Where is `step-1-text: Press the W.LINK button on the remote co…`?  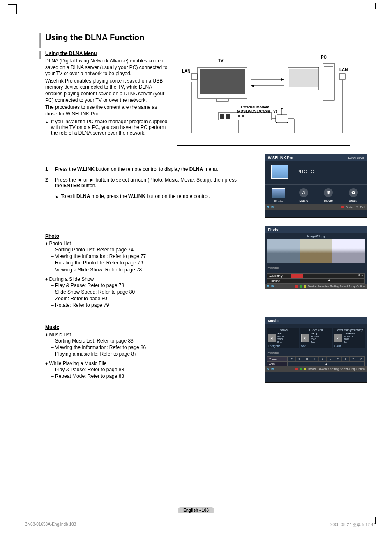 step-1-text: Press the W.LINK button on the remote co… is located at coordinates (136, 169).